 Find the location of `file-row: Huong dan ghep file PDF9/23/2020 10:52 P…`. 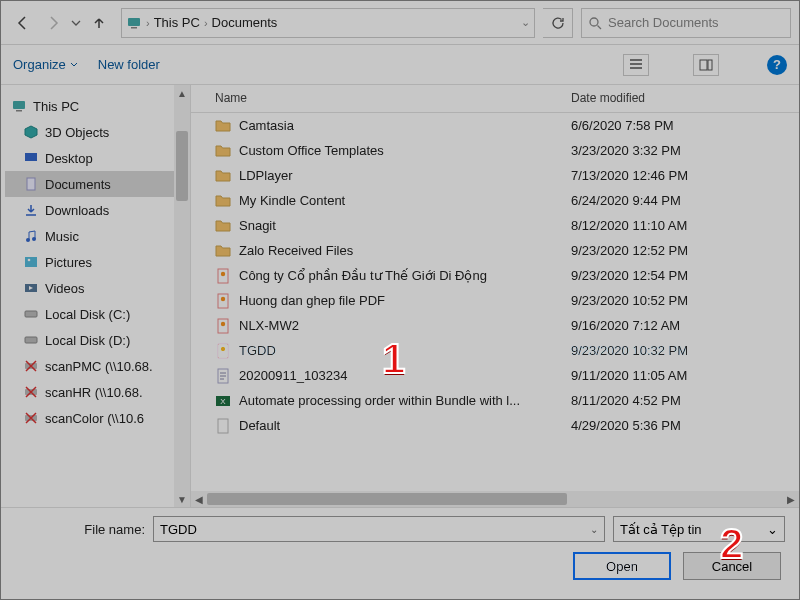

file-row: Huong dan ghep file PDF9/23/2020 10:52 P… is located at coordinates (495, 300).